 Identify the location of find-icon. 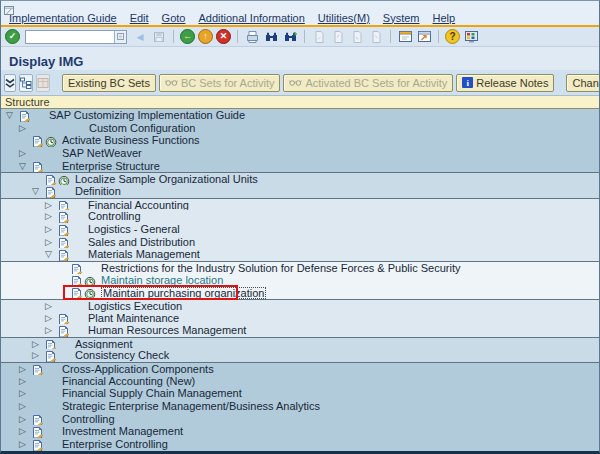
(271, 37).